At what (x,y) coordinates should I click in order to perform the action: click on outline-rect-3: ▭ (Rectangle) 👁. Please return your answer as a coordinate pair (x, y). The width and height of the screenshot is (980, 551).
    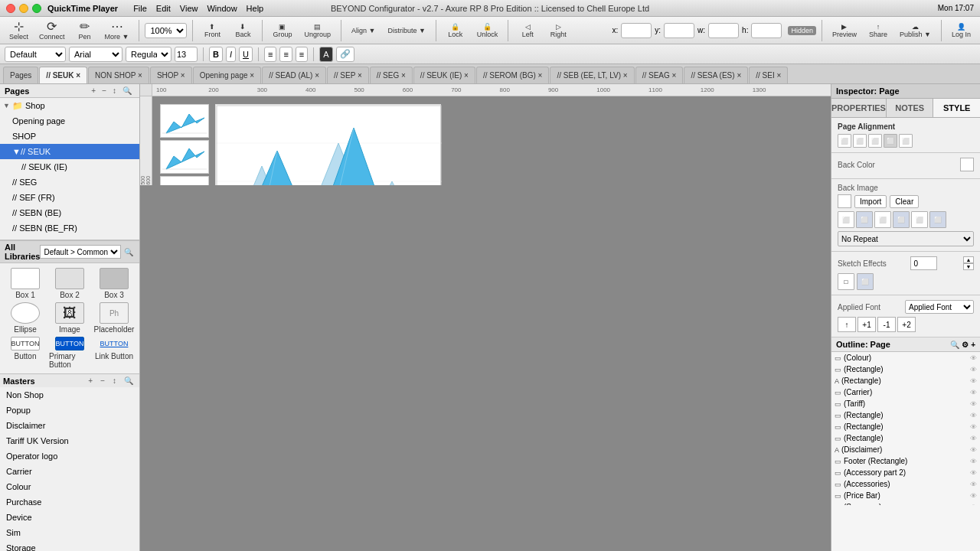
    Looking at the image, I should click on (906, 415).